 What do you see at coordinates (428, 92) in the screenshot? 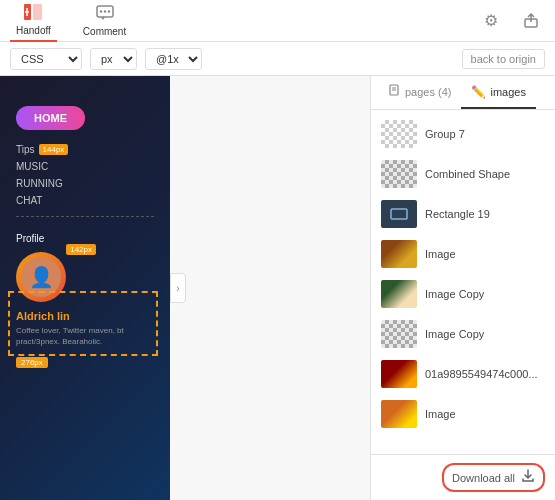
I see `pages-tab-label: pages (4)` at bounding box center [428, 92].